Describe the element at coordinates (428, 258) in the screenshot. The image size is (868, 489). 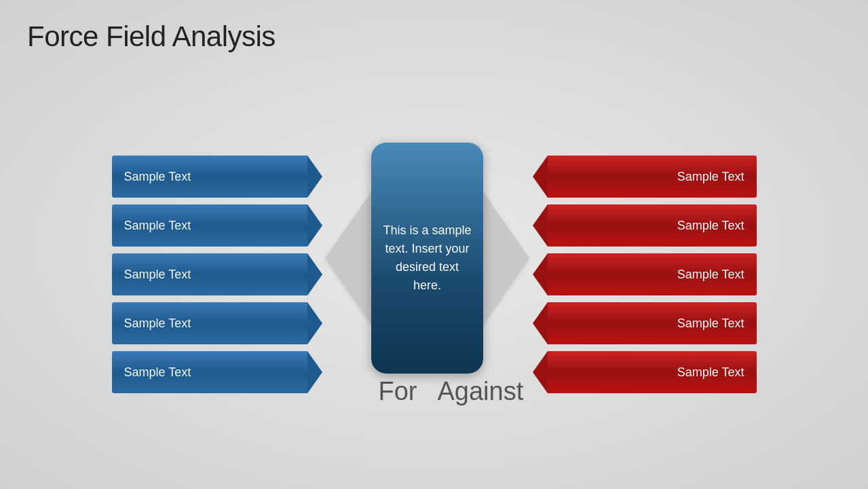
I see `center-box: This is a sample text. Insert your desir…` at that location.